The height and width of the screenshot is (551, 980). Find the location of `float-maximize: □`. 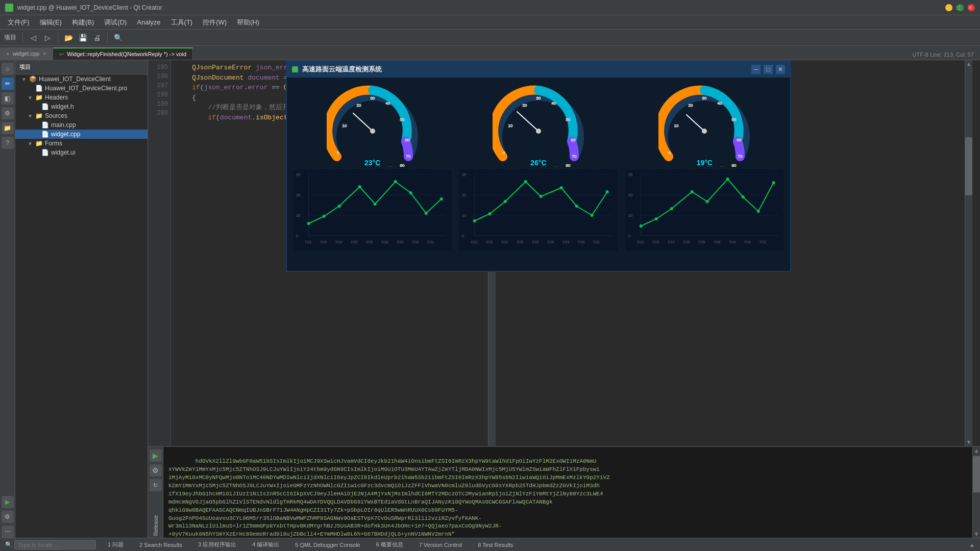

float-maximize: □ is located at coordinates (768, 69).